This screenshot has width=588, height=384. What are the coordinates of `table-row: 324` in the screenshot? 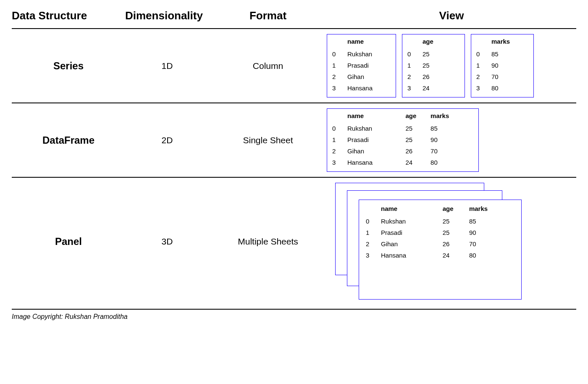 It's located at (433, 88).